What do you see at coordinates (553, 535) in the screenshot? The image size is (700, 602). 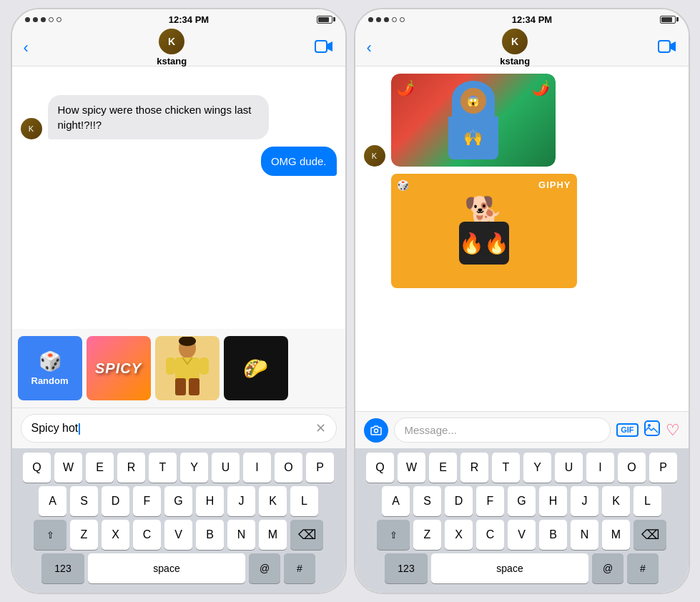 I see `rkey-B: B` at bounding box center [553, 535].